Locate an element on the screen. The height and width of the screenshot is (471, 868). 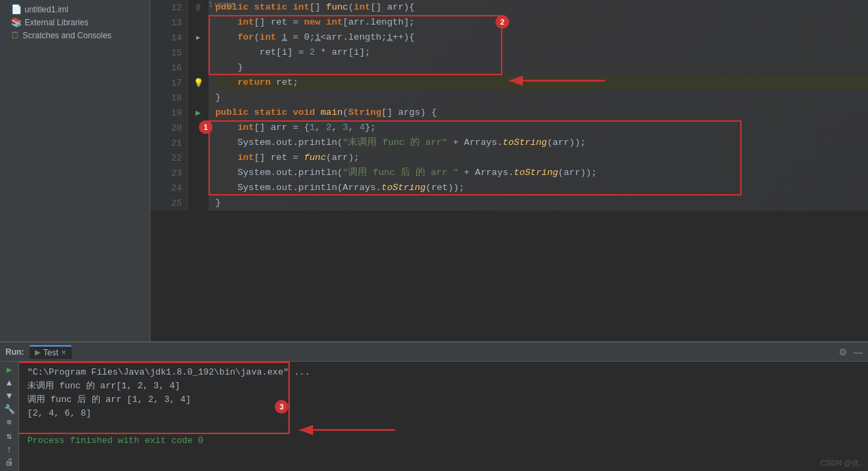
code-line-23: System.out.println("调用 func 后 的 arr " + … is located at coordinates (541, 173).